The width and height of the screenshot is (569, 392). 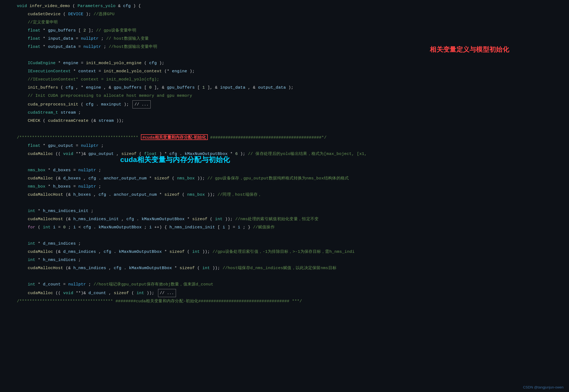 What do you see at coordinates (284, 138) in the screenshot?
I see `line-hash1: /***************************************…` at bounding box center [284, 138].